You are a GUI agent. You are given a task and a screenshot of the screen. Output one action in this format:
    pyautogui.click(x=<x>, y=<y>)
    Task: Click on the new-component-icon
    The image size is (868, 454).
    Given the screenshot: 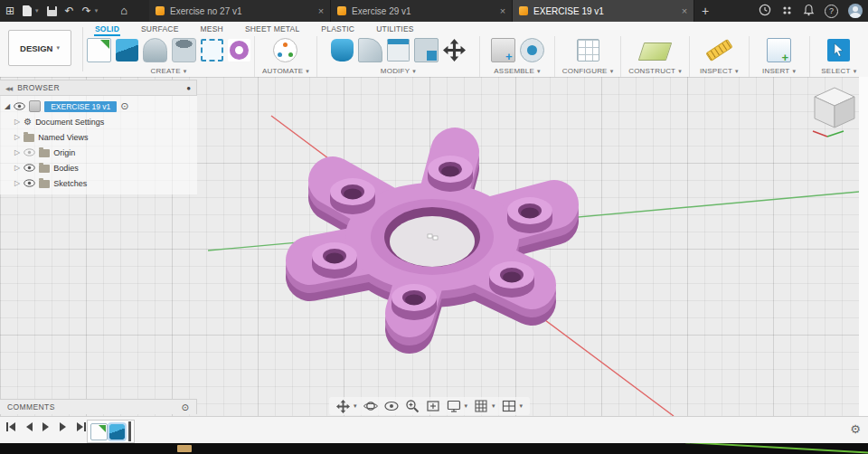 What is the action you would take?
    pyautogui.click(x=503, y=51)
    